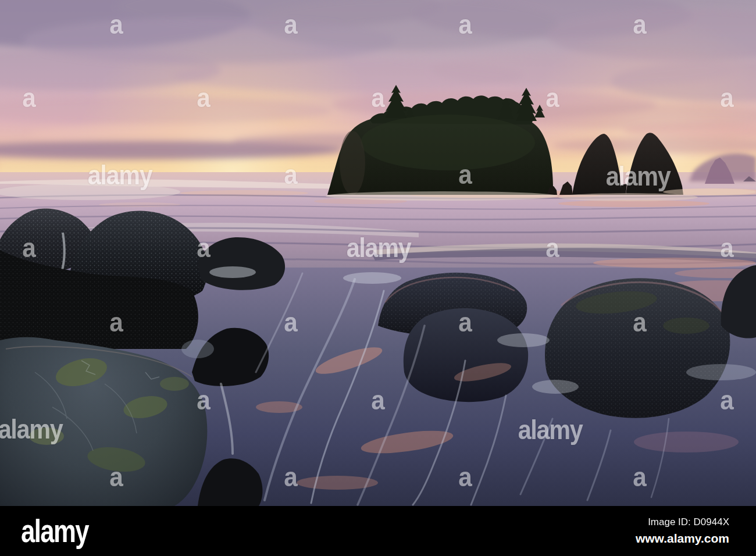  What do you see at coordinates (683, 539) in the screenshot?
I see `alamy-website-url: www.alamy.com` at bounding box center [683, 539].